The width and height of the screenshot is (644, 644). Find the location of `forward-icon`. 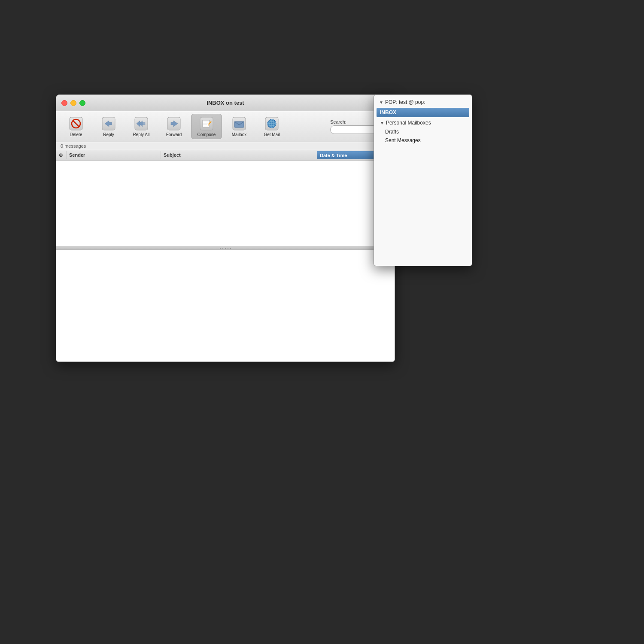

forward-icon is located at coordinates (174, 124).